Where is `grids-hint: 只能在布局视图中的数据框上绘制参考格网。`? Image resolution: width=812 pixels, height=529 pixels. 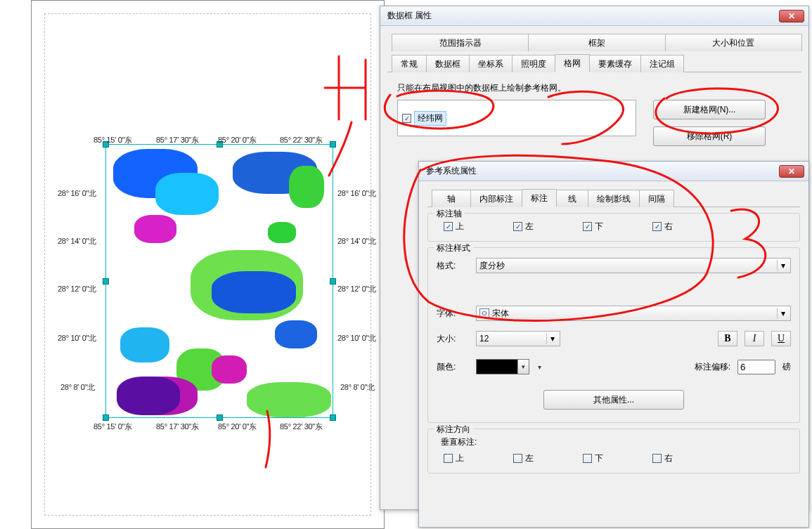 grids-hint: 只能在布局视图中的数据框上绘制参考格网。 is located at coordinates (595, 89).